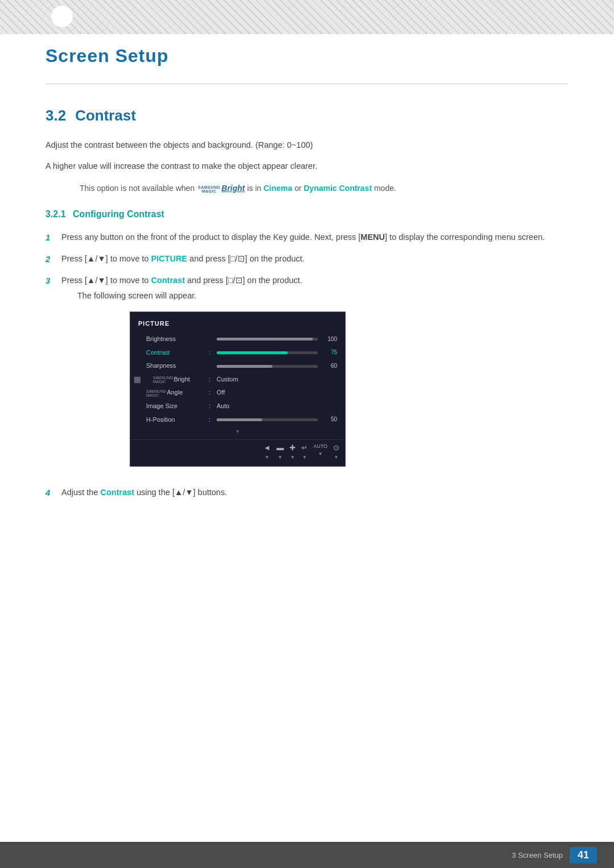 Image resolution: width=614 pixels, height=868 pixels. Describe the element at coordinates (277, 420) in the screenshot. I see `screen-value-hposition: 50` at that location.